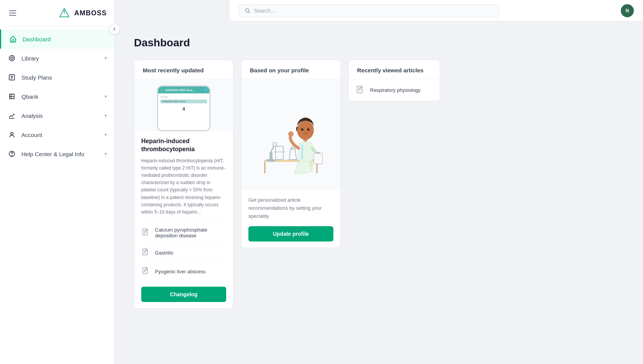 The height and width of the screenshot is (364, 643). Describe the element at coordinates (291, 154) in the screenshot. I see `card-based-on-profile: Based on your profile` at that location.